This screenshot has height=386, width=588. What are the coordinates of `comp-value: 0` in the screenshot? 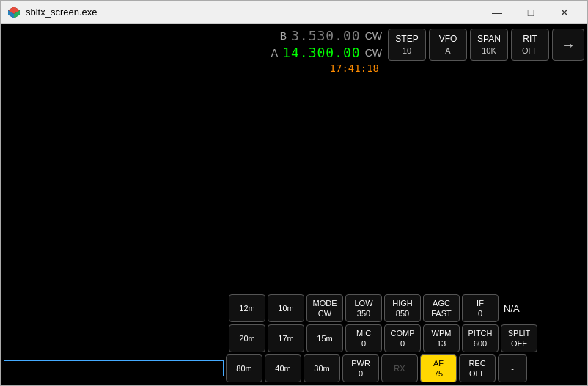 It's located at (403, 343).